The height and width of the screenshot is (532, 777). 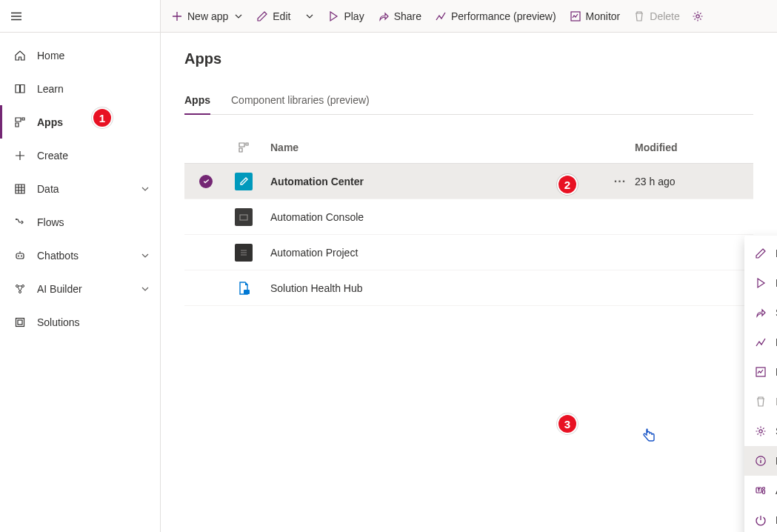 What do you see at coordinates (281, 16) in the screenshot?
I see `edit-label: Edit` at bounding box center [281, 16].